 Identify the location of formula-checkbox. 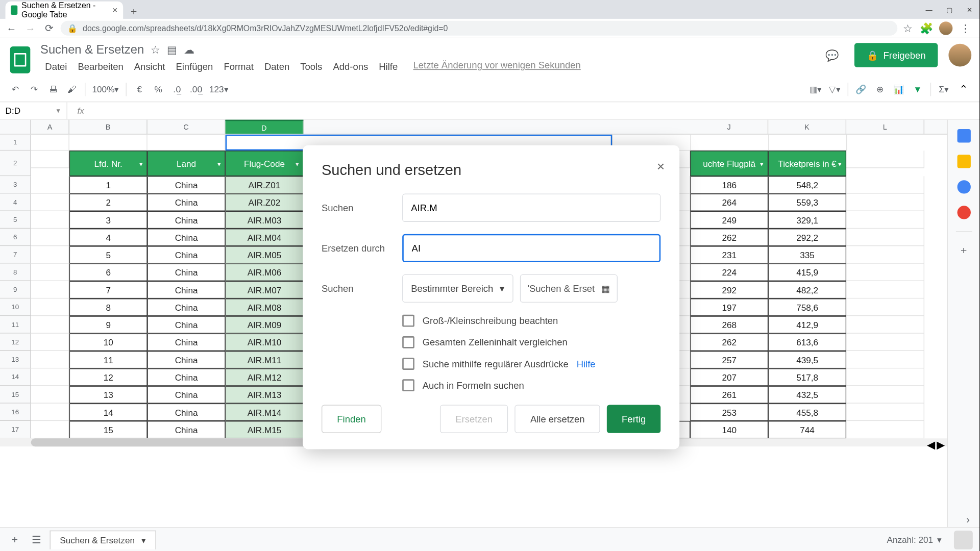
(408, 385).